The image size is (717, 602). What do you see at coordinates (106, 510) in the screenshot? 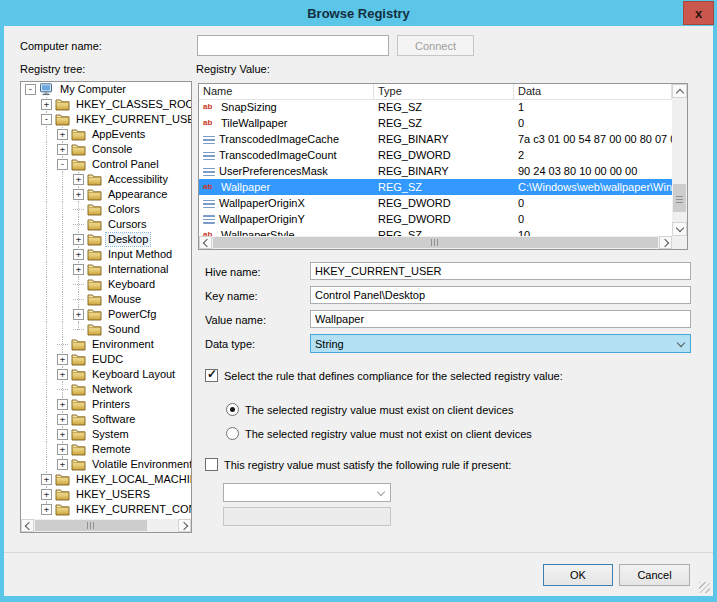
I see `tree-node-hkey-current-config: +HKEY_CURRENT_CONFIG` at bounding box center [106, 510].